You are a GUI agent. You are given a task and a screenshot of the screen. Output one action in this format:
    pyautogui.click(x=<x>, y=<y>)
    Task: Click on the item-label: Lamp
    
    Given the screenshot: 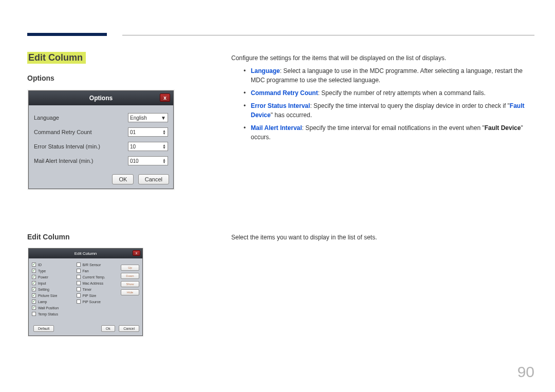 What is the action you would take?
    pyautogui.click(x=43, y=302)
    